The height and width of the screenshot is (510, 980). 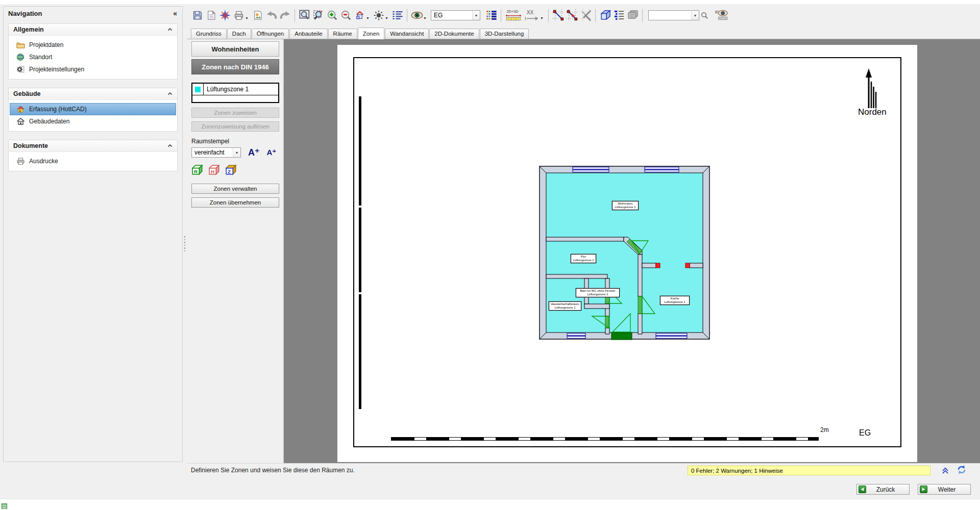 I want to click on expand-messages-icon, so click(x=945, y=470).